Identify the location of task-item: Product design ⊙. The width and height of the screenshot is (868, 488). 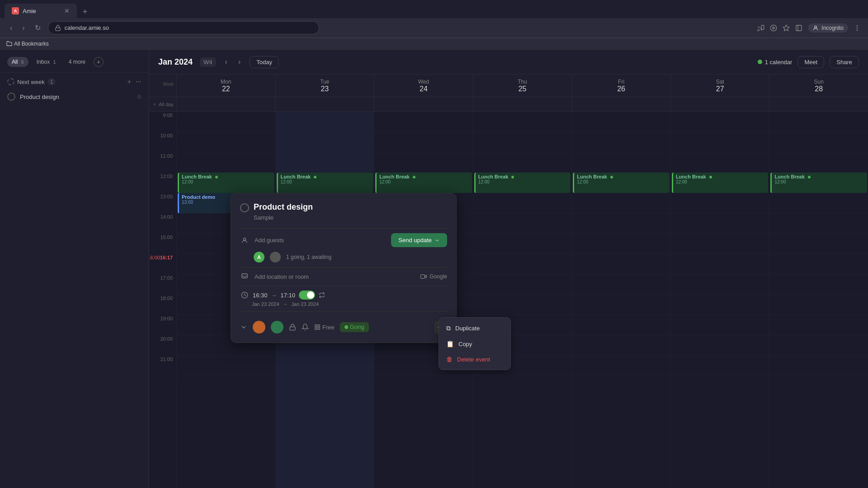
(74, 97).